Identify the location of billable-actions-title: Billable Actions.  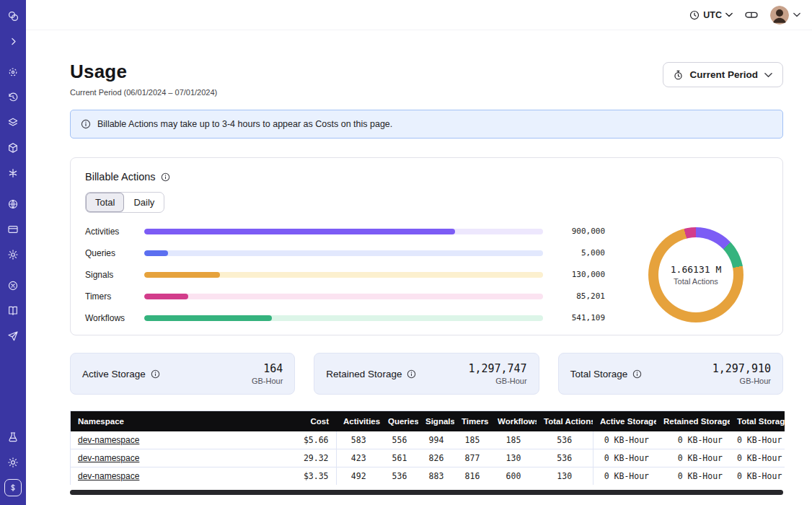
(427, 177).